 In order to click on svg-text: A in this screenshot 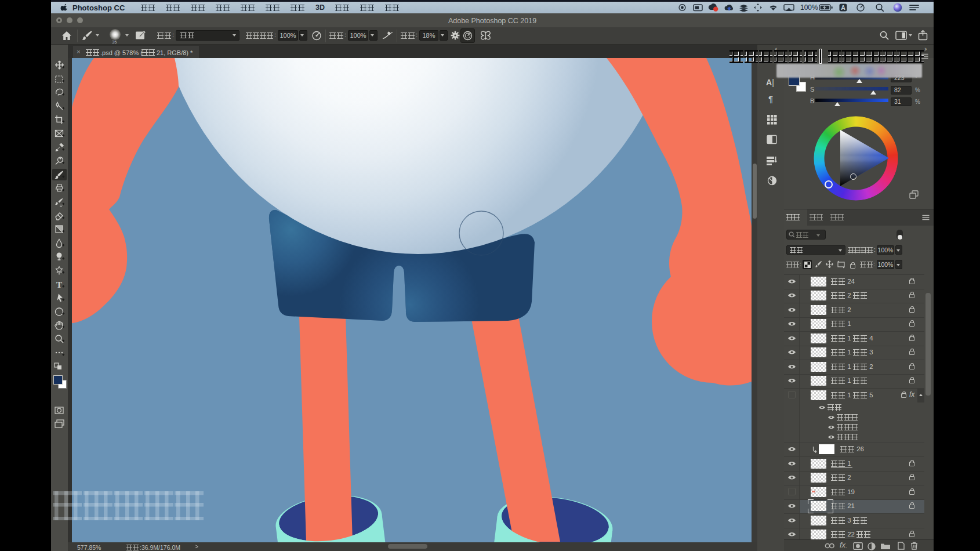, I will do `click(843, 8)`.